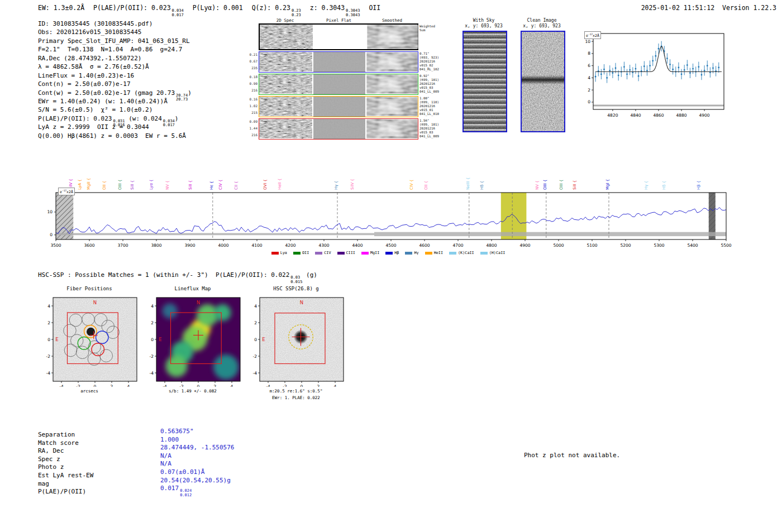 The image size is (782, 532). I want to click on match-field-label: Est LyA rest-EW, so click(99, 476).